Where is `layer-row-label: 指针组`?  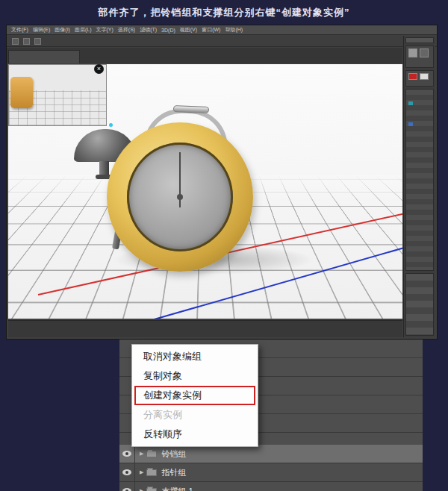
layer-row-label: 指针组 is located at coordinates (173, 473).